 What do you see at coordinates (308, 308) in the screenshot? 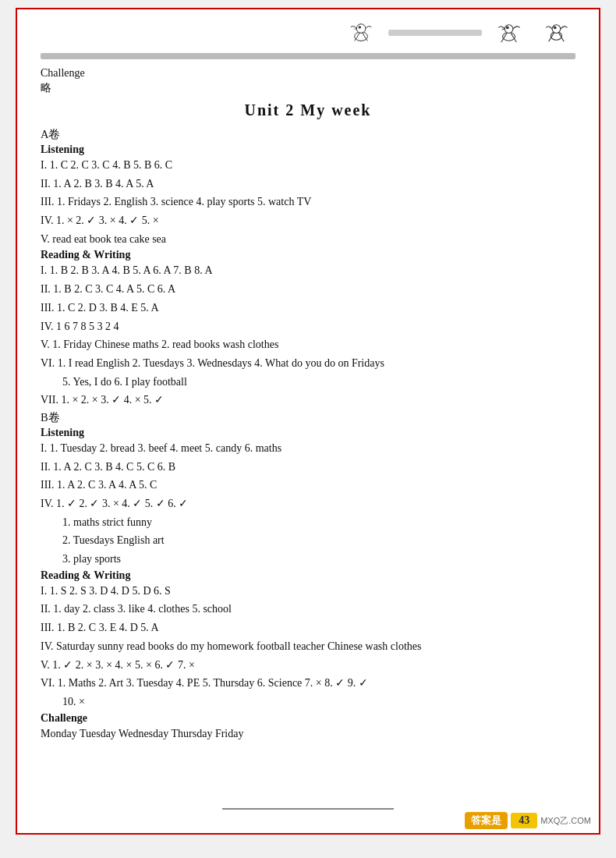
I see `section-line-10: III. 1. C 2. D 3. B 4. E 5. A` at bounding box center [308, 308].